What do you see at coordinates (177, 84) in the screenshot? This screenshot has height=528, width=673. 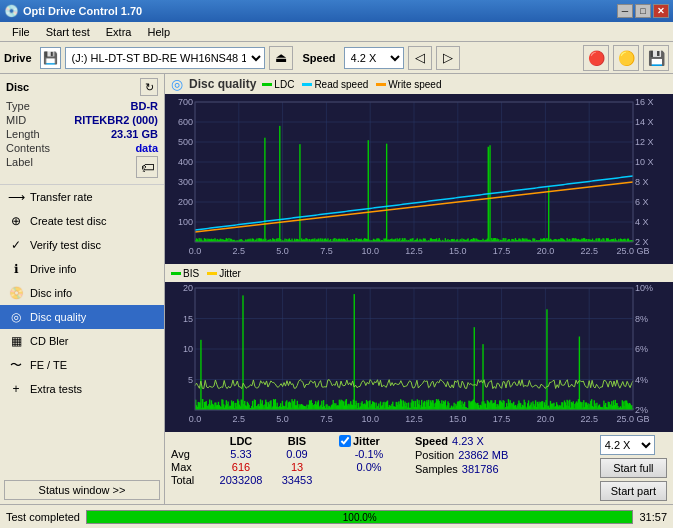 I see `chart-title-icon: ◎` at bounding box center [177, 84].